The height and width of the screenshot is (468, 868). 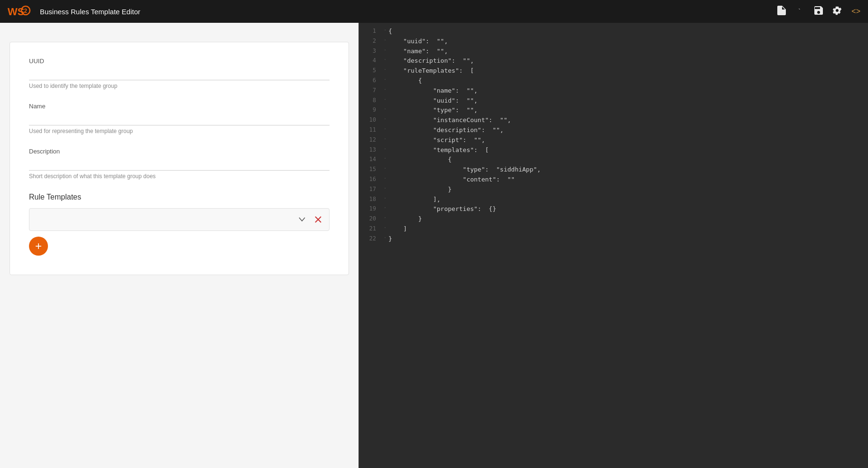 What do you see at coordinates (613, 200) in the screenshot?
I see `code-line: 18· ],` at bounding box center [613, 200].